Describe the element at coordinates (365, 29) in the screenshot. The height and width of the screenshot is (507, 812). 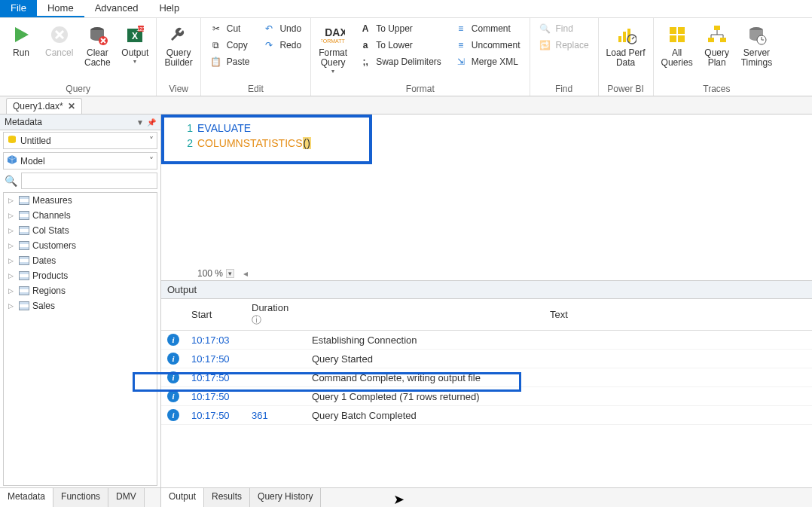
I see `upper-icon: A` at that location.